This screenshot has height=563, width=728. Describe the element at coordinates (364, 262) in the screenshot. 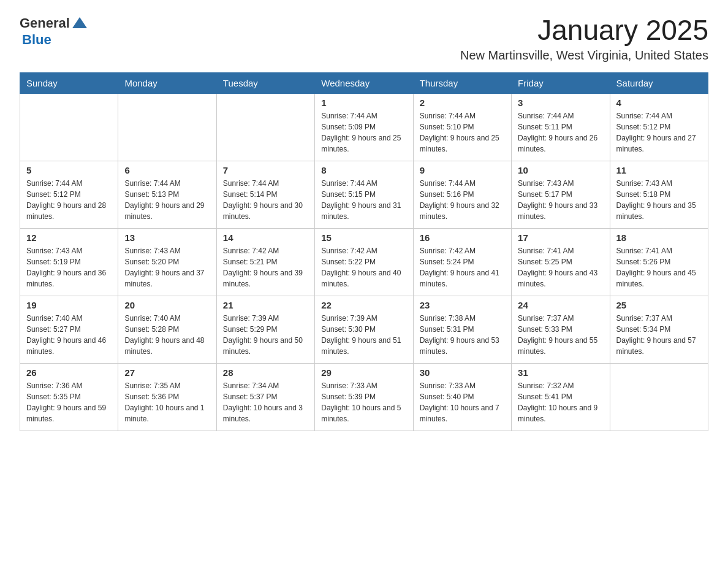

I see `calendar-day-cell: 15Sunrise: 7:42 AMSunset: 5:22 PMDayligh…` at that location.